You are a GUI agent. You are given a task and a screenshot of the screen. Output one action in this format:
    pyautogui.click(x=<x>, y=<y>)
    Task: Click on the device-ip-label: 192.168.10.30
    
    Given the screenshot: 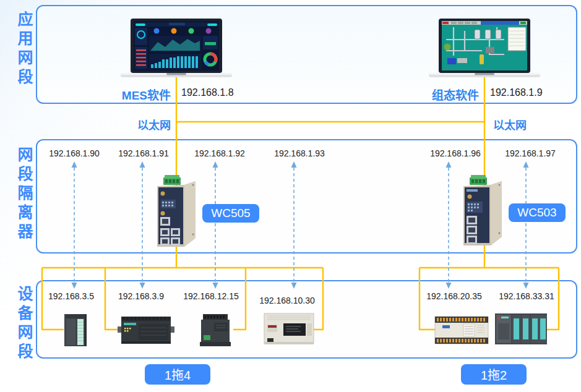 What is the action you would take?
    pyautogui.click(x=287, y=300)
    